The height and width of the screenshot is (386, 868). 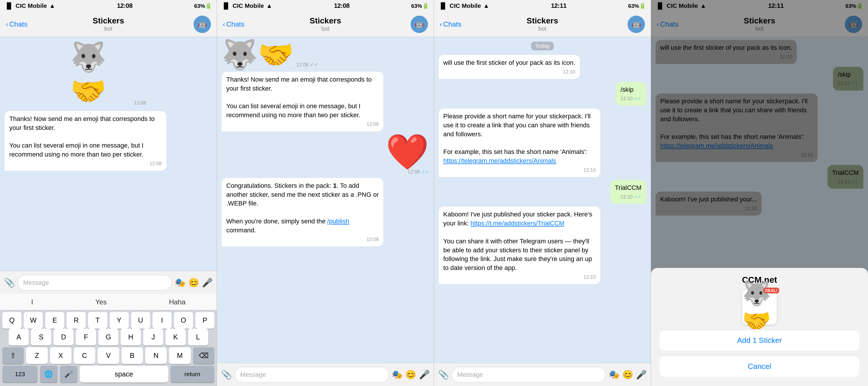 What do you see at coordinates (162, 320) in the screenshot?
I see `key-i: I` at bounding box center [162, 320].